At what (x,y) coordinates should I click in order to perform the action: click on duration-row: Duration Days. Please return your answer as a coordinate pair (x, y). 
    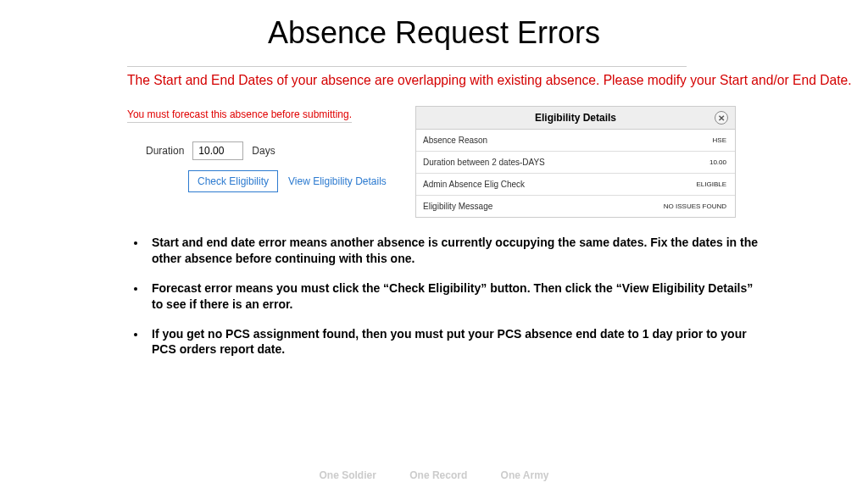
    Looking at the image, I should click on (259, 151).